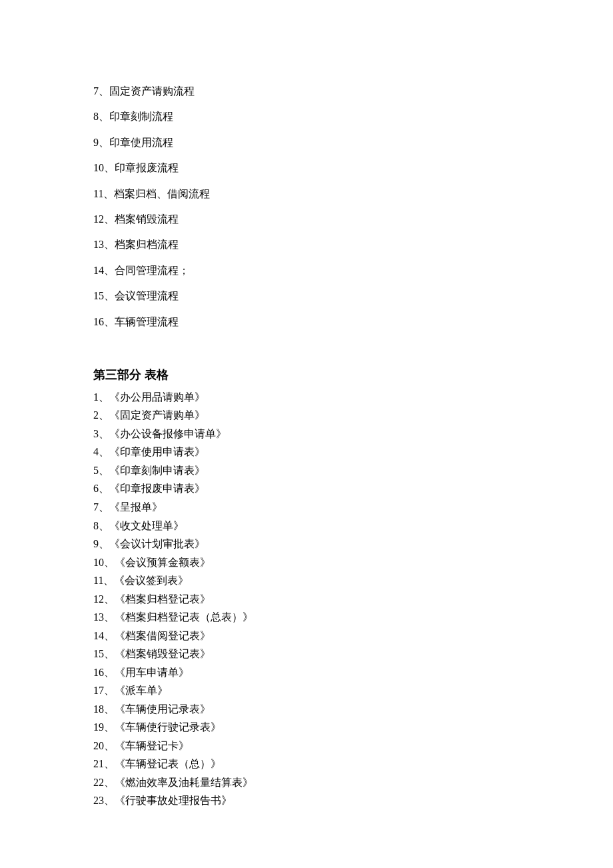  I want to click on form-item: 23、《行驶事故处理报告书》, so click(353, 801).